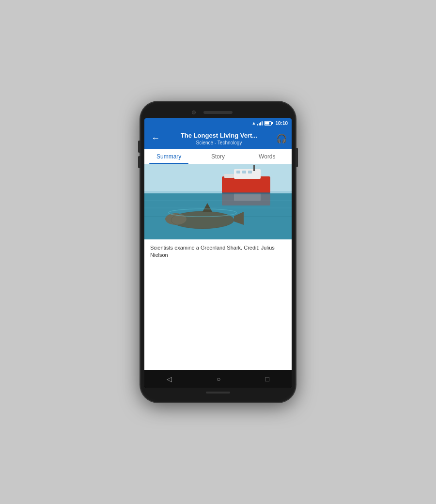 This screenshot has height=504, width=436. What do you see at coordinates (218, 202) in the screenshot?
I see `article-svg` at bounding box center [218, 202].